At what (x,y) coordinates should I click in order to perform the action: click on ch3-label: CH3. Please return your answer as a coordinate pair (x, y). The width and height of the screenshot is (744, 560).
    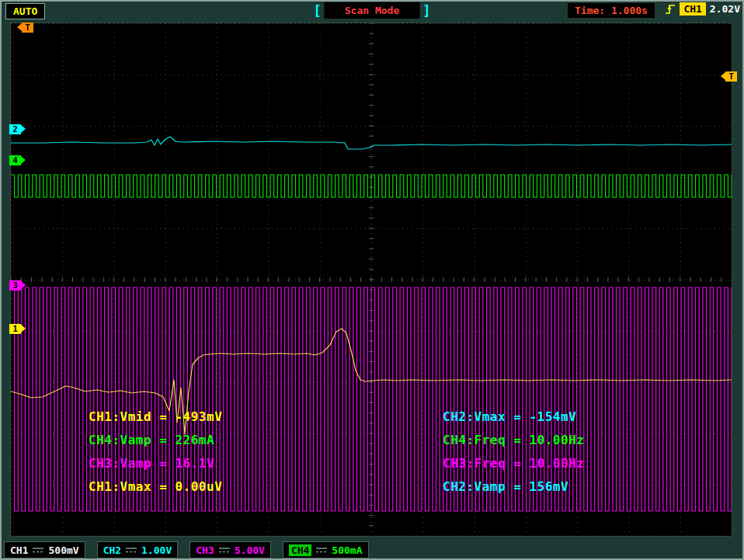
    Looking at the image, I should click on (205, 550).